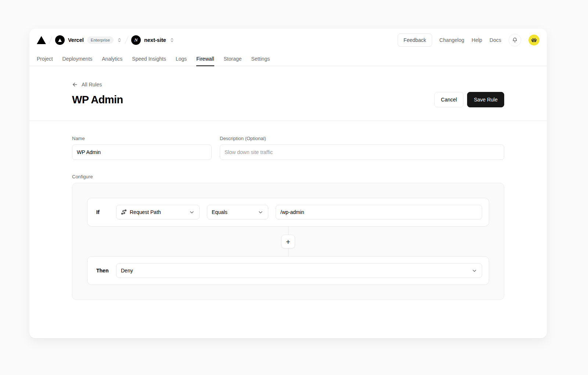 The image size is (588, 375). I want to click on help-link: Help, so click(477, 40).